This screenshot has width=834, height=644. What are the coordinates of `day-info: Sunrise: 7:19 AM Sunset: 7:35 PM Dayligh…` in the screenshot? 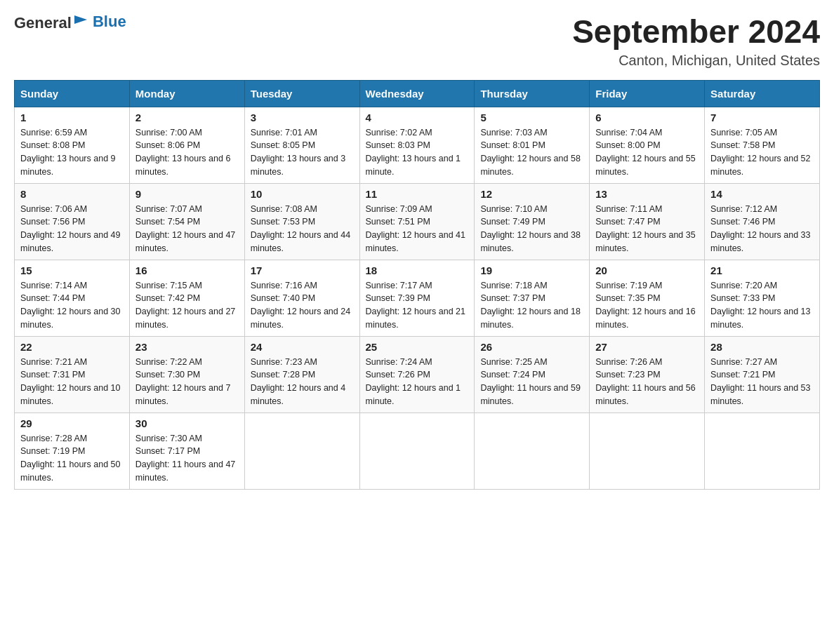 It's located at (647, 306).